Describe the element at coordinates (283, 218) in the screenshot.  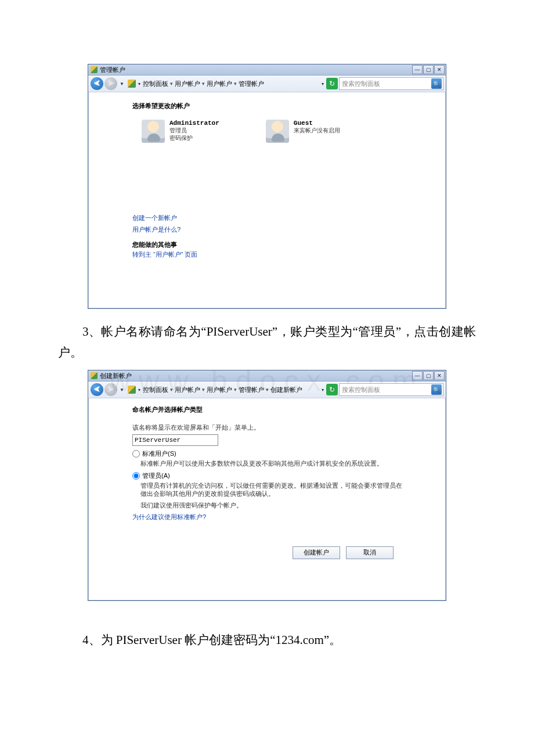
I see `create-account-link: 创建一个新帐户` at that location.